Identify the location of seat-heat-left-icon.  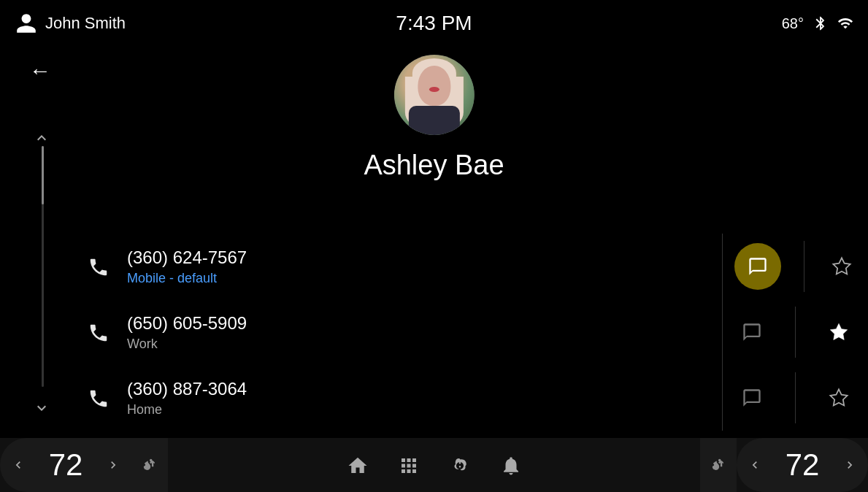
(150, 465).